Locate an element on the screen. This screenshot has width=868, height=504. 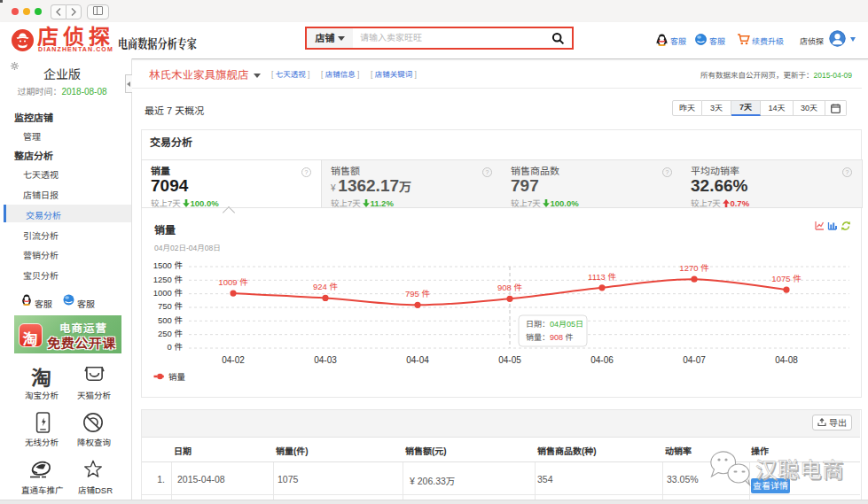
svg-text: 04-07 is located at coordinates (694, 360).